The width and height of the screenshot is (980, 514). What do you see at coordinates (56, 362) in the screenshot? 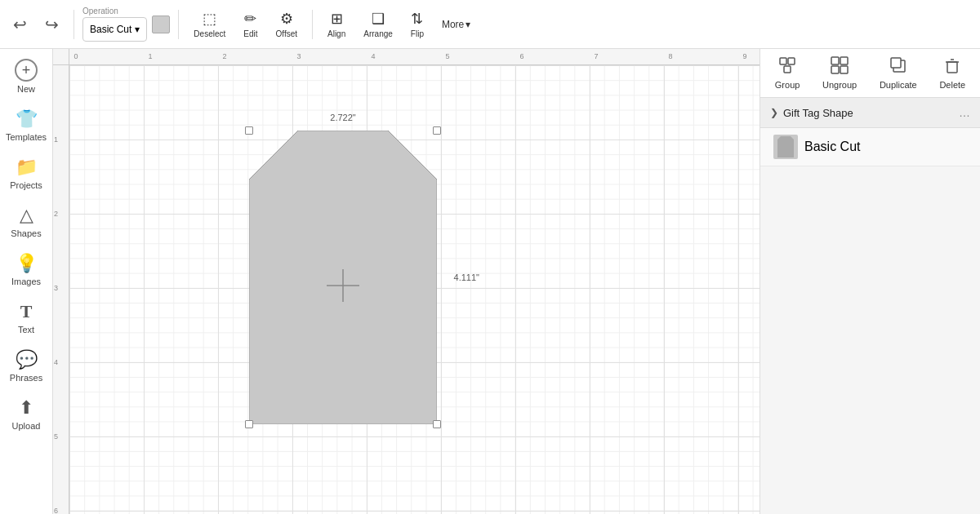
I see `ruler-v-tick-4: 4` at bounding box center [56, 362].